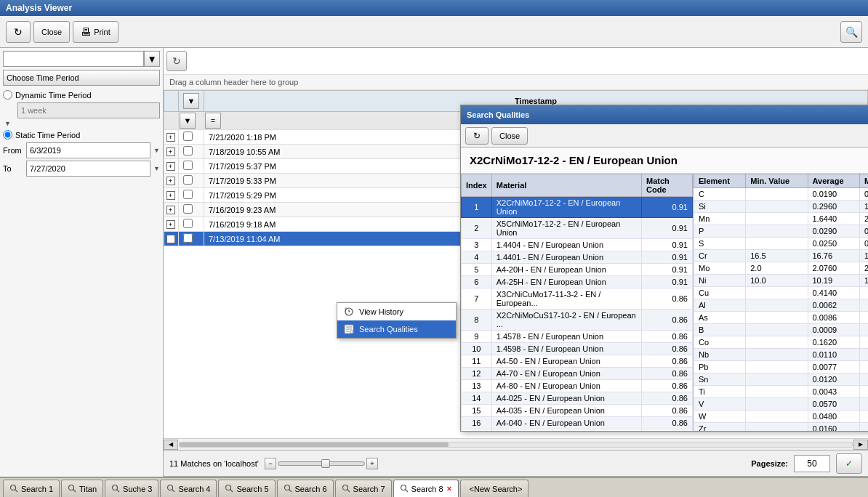 This screenshot has width=868, height=497. Describe the element at coordinates (372, 464) in the screenshot. I see `zoom-in-btn: +` at that location.